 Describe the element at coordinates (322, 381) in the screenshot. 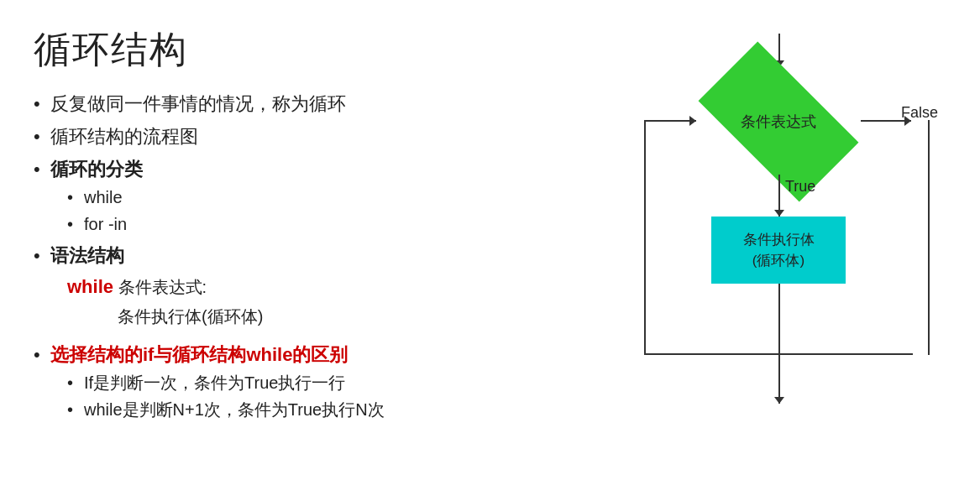

I see `list-item: 选择结构的if与循环结构while的区别 If是判断一次，条件为True执行一行…` at that location.